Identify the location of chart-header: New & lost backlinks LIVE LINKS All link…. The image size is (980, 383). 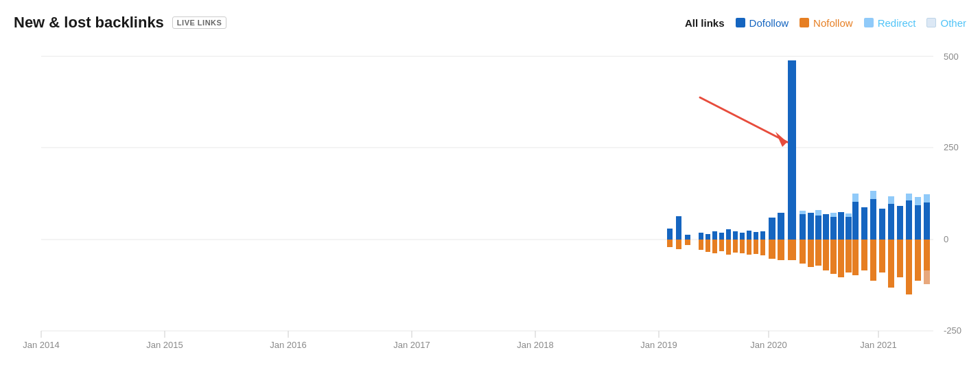
(490, 23).